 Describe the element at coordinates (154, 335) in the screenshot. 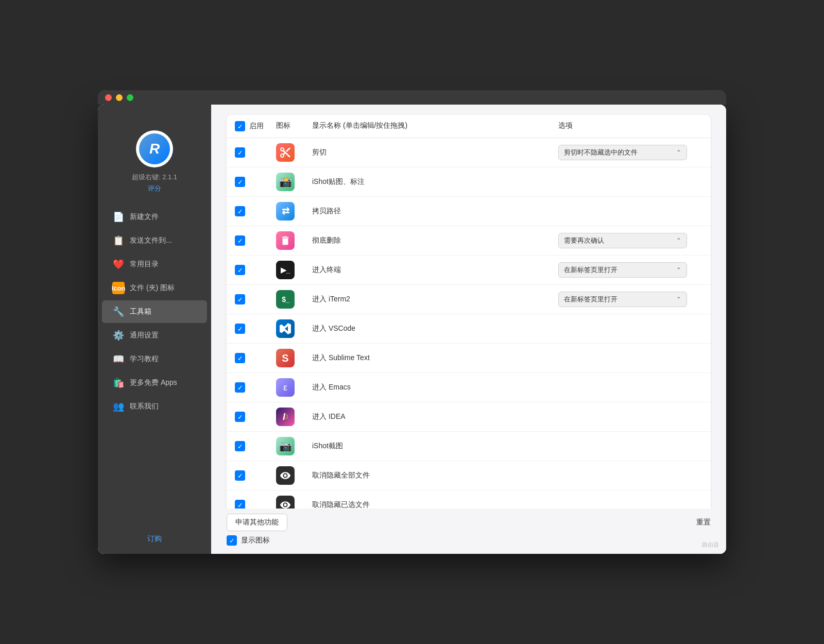

I see `sidebar-item-general: ⚙️ 通用设置` at that location.